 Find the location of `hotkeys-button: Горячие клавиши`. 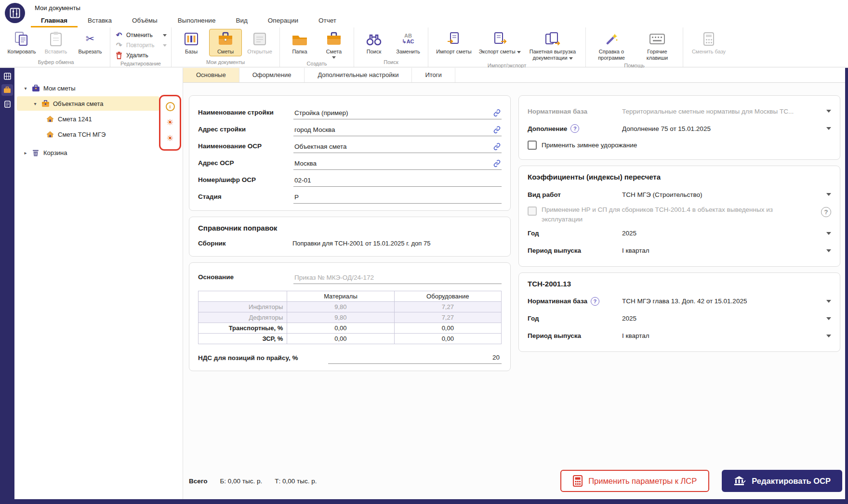

hotkeys-button: Горячие клавиши is located at coordinates (657, 45).